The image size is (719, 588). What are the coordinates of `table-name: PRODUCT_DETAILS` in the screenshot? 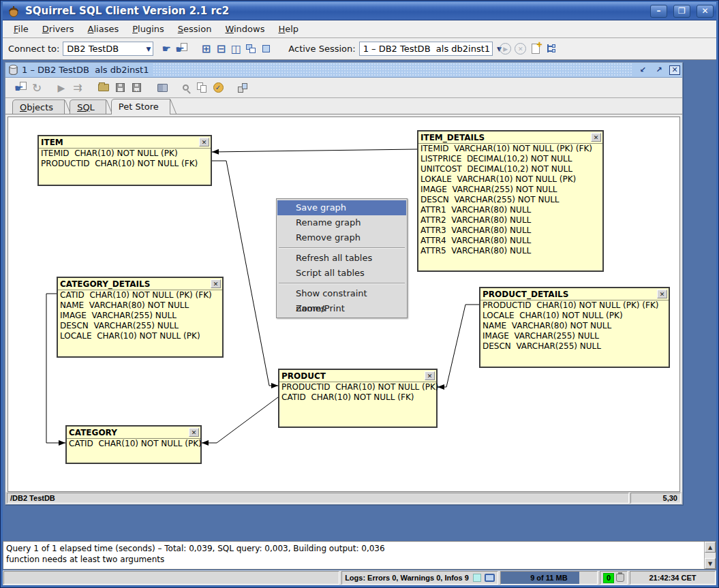 It's located at (525, 294).